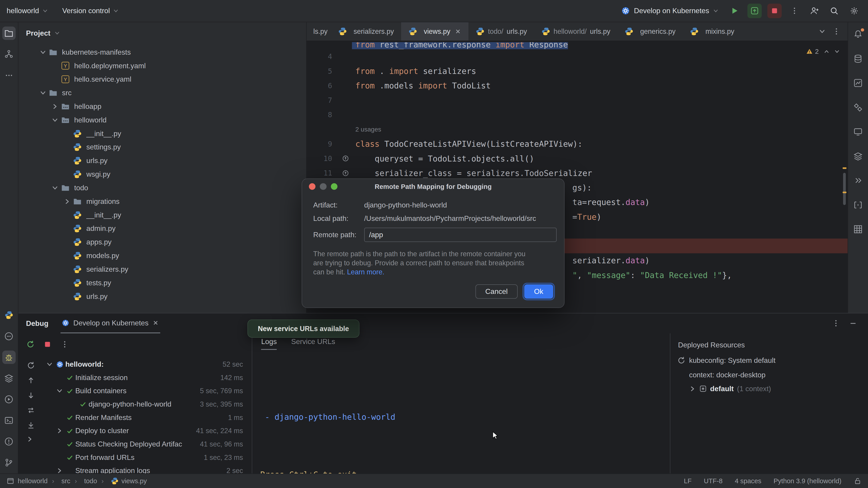  What do you see at coordinates (748, 481) in the screenshot?
I see `status-widget: 4 spaces` at bounding box center [748, 481].